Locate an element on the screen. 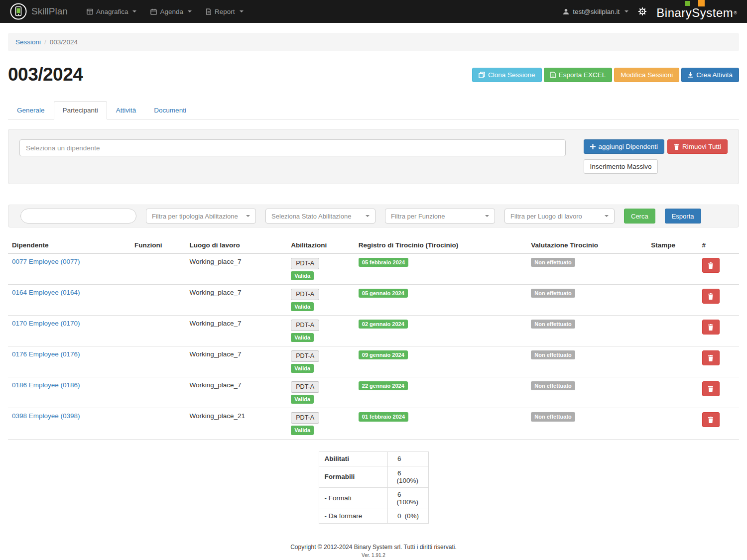 This screenshot has height=560, width=747. employee-link: 0077 Employee (0077) is located at coordinates (46, 262).